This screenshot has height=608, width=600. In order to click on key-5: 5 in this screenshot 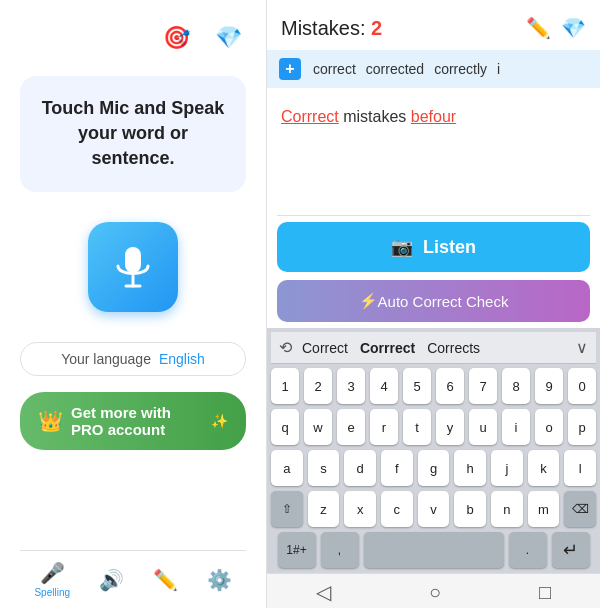, I will do `click(417, 386)`.